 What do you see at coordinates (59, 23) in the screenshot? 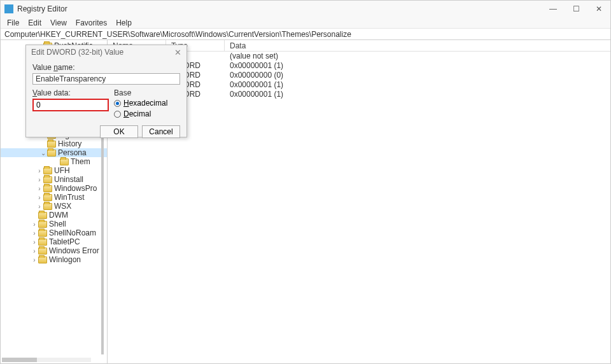
I see `menu-view: View` at bounding box center [59, 23].